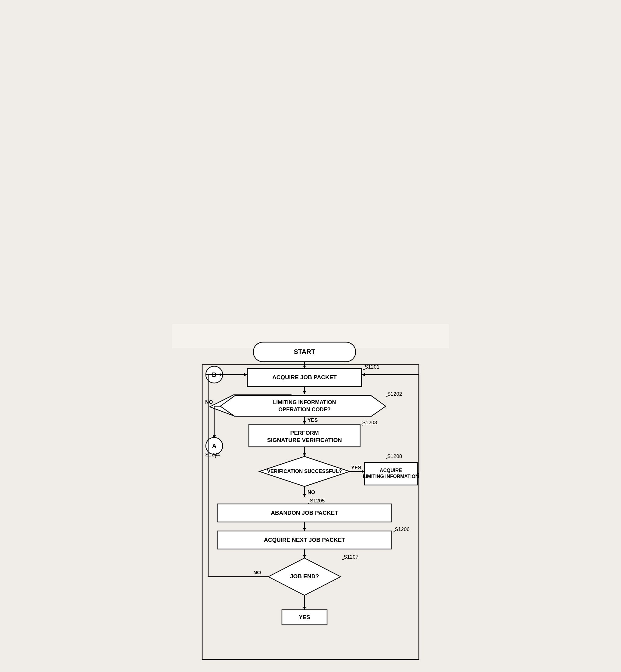 The image size is (621, 672). What do you see at coordinates (304, 377) in the screenshot?
I see `svg-text: ACQUIRE JOB PACKET` at bounding box center [304, 377].